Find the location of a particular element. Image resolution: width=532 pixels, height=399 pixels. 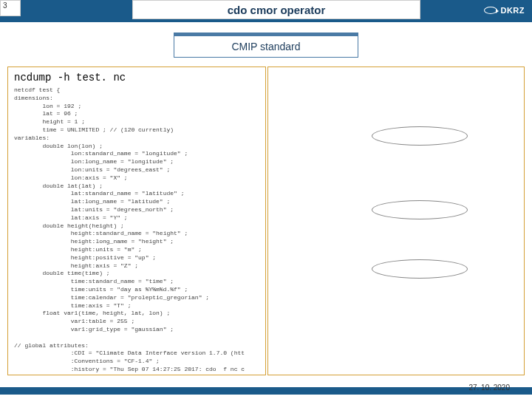

cmip-tab: CMIP standard is located at coordinates (266, 47).